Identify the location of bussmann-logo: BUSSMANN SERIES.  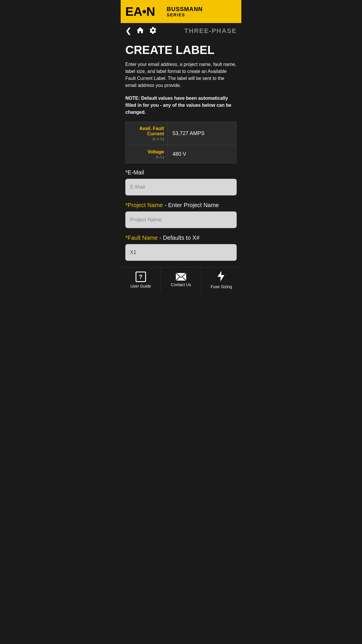
(185, 12).